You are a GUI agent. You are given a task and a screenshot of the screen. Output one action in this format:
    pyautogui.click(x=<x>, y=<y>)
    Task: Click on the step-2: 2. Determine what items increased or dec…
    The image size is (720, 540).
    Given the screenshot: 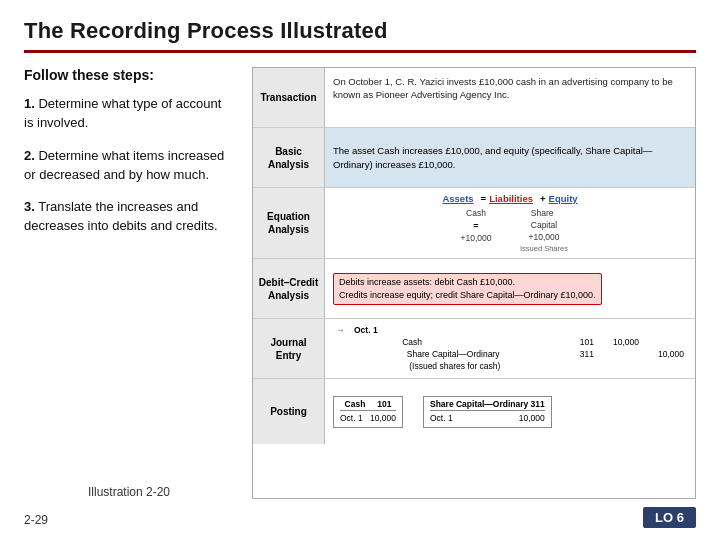 What is the action you would take?
    pyautogui.click(x=129, y=166)
    